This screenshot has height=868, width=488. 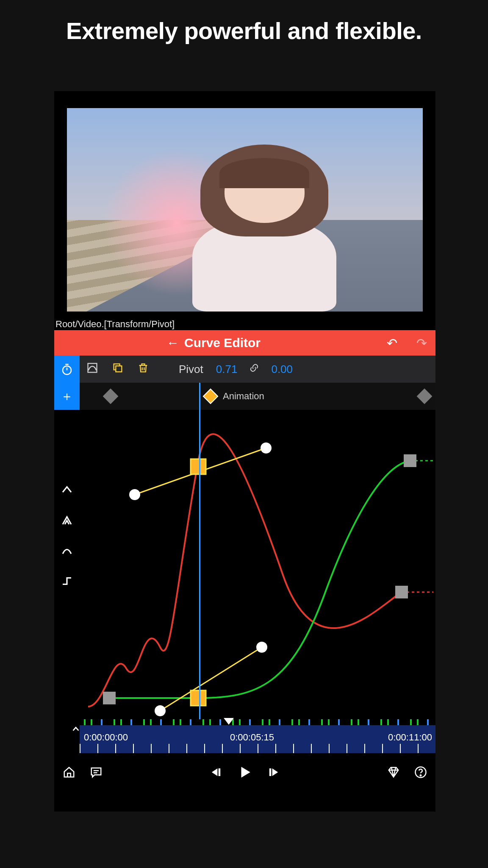 What do you see at coordinates (200, 551) in the screenshot?
I see `playhead` at bounding box center [200, 551].